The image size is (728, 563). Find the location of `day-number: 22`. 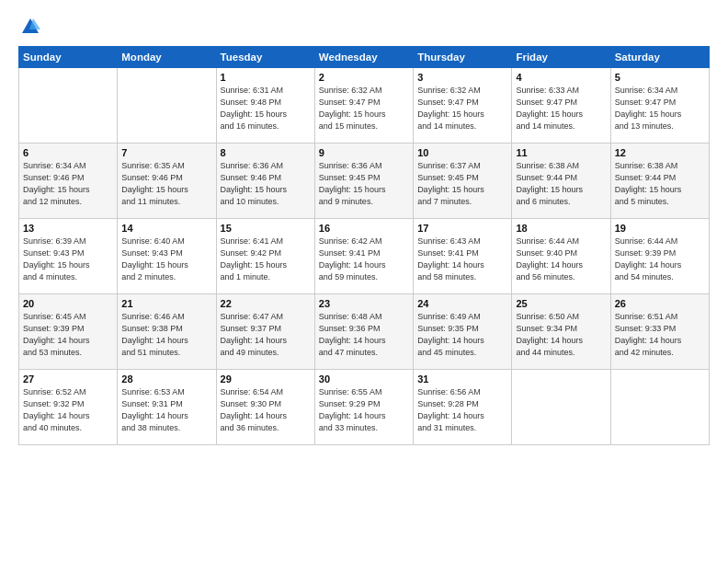

day-number: 22 is located at coordinates (266, 304).